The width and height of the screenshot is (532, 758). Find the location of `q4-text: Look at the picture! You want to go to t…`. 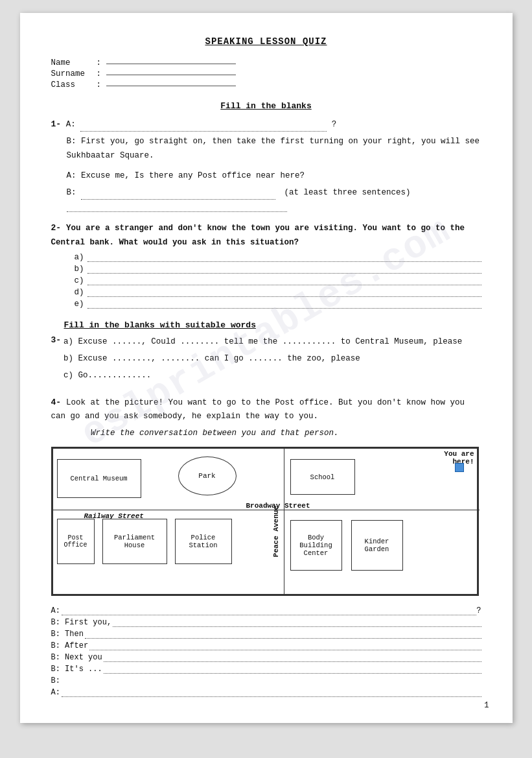

q4-text: Look at the picture! You want to go to t… is located at coordinates (258, 410).